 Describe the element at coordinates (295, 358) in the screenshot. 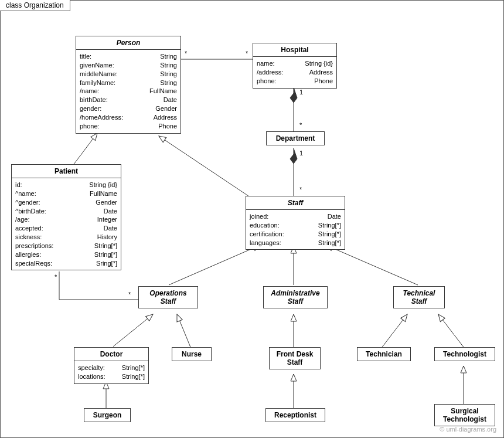

I see `class-title: Front Desk Staff` at that location.